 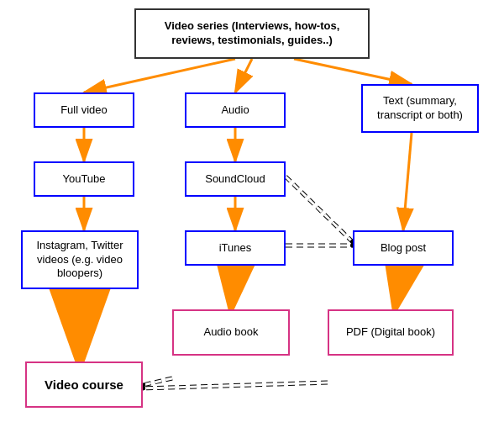 What do you see at coordinates (403, 248) in the screenshot?
I see `node-blog-post: Blog post` at bounding box center [403, 248].